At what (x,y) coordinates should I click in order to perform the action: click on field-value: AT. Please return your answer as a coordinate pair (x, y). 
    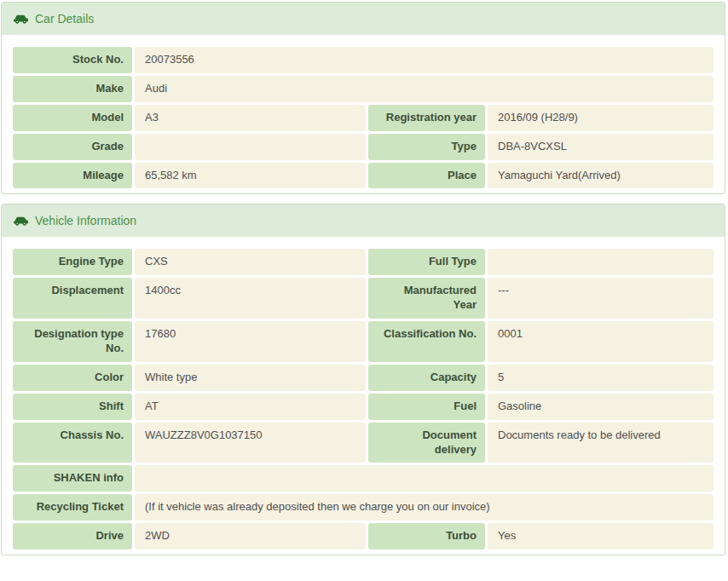
    Looking at the image, I should click on (251, 407).